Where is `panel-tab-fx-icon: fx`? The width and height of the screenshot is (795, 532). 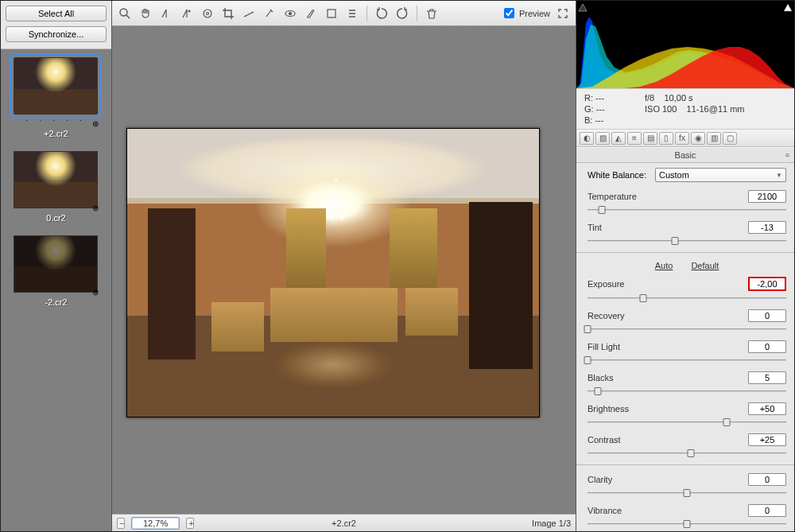 panel-tab-fx-icon: fx is located at coordinates (682, 138).